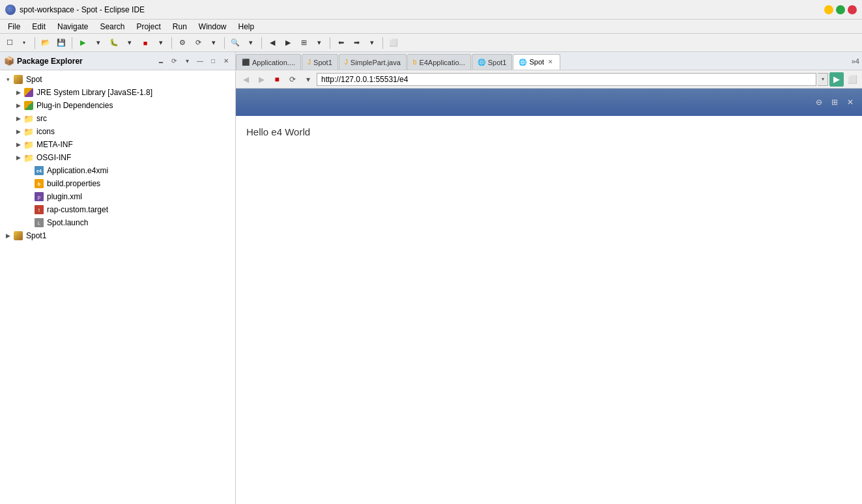 This screenshot has height=504, width=862. Describe the element at coordinates (261, 79) in the screenshot. I see `browser-forward-btn: ▶` at that location.